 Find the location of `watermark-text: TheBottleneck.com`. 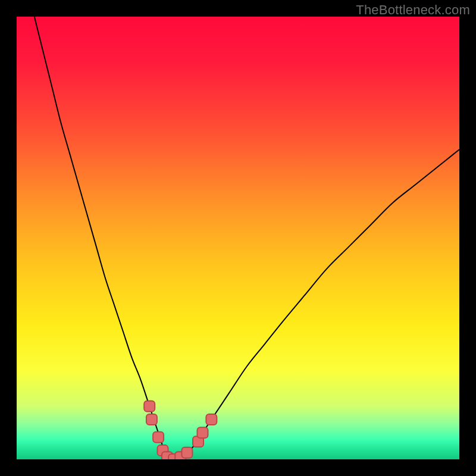

watermark-text: TheBottleneck.com is located at coordinates (413, 10).